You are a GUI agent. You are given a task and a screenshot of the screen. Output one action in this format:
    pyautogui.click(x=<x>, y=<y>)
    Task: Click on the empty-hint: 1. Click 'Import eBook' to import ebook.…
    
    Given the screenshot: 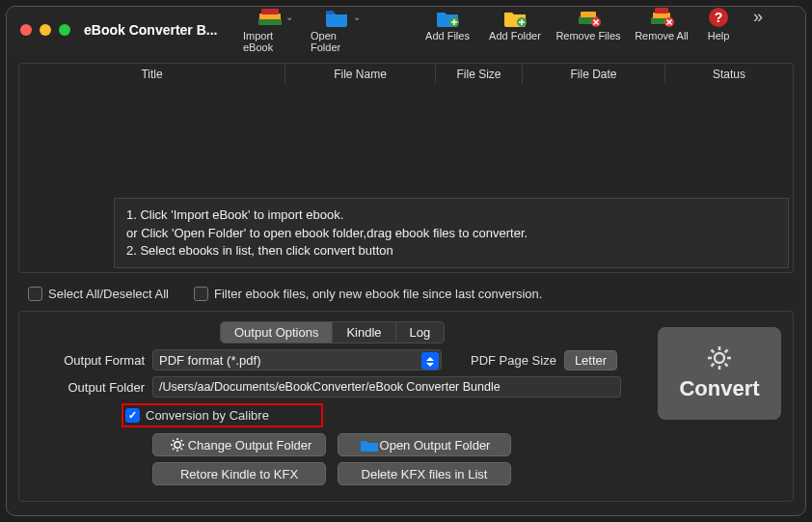 What is the action you would take?
    pyautogui.click(x=451, y=234)
    